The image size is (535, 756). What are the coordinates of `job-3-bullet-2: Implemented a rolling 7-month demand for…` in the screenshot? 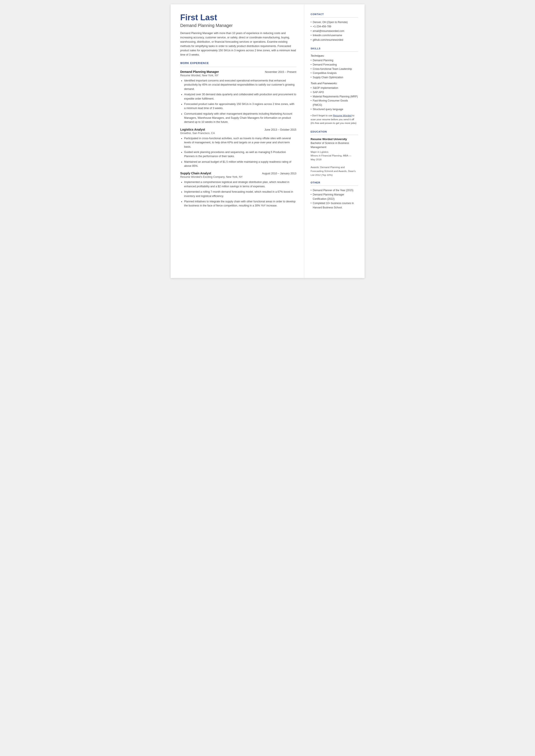 It's located at (239, 194).